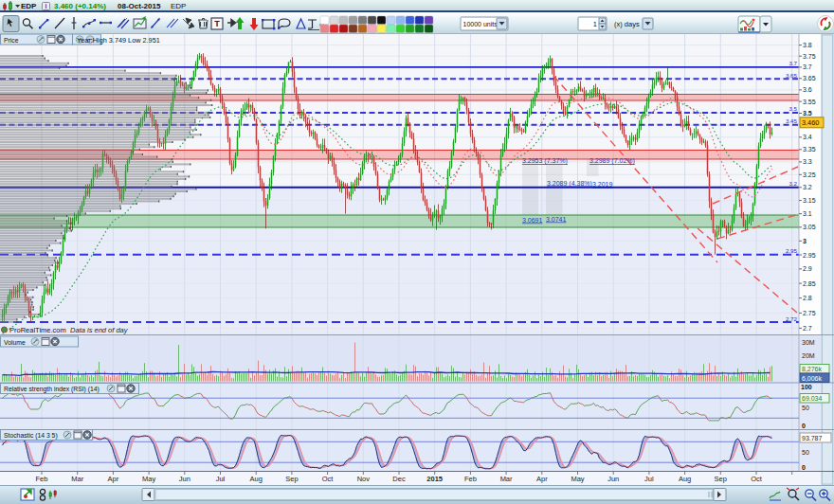 The image size is (834, 504). Describe the element at coordinates (570, 184) in the screenshot. I see `svg-text: 3.2089 (4.38%)` at that location.